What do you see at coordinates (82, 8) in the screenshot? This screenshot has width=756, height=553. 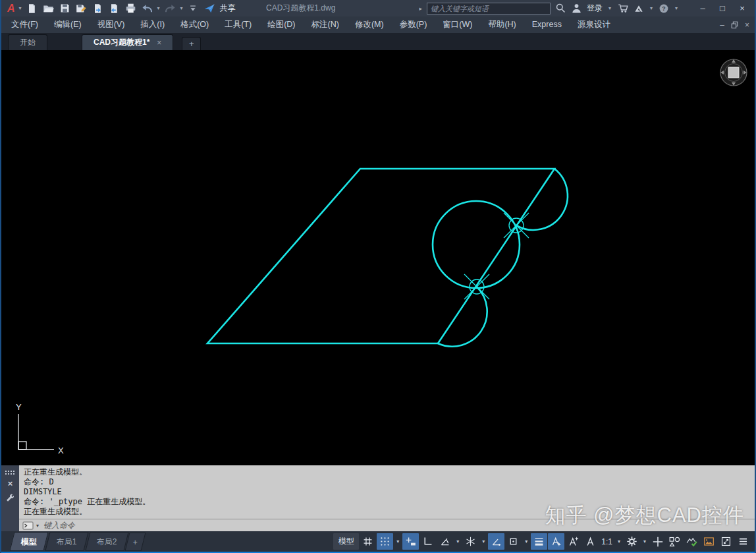 I see `save-as-icon` at bounding box center [82, 8].